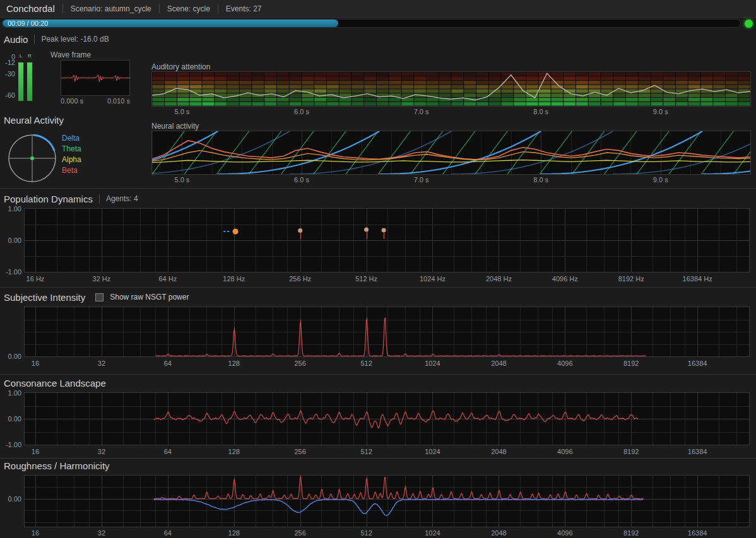 The width and height of the screenshot is (756, 538). I want to click on wave-frame-title: Wave frame, so click(71, 55).